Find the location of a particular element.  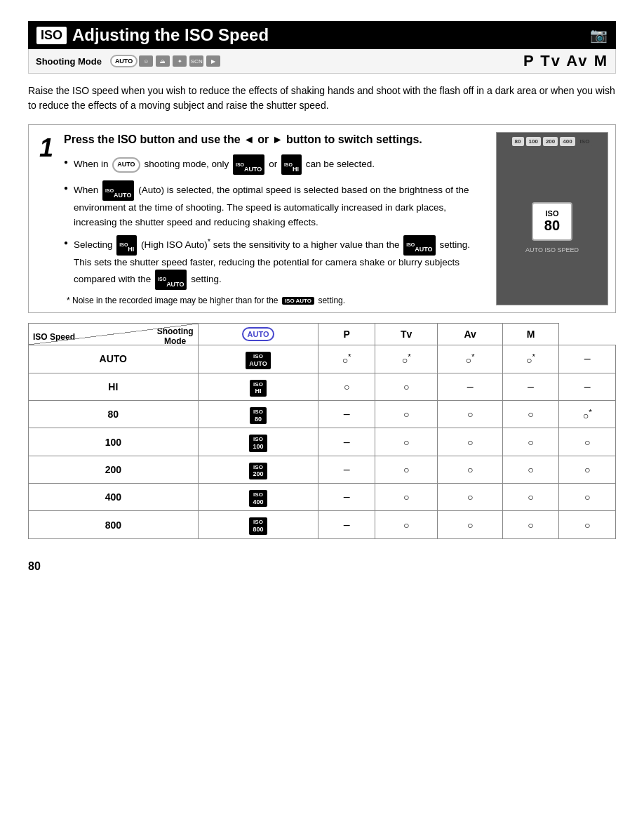

video-icon: ▶ is located at coordinates (213, 61).